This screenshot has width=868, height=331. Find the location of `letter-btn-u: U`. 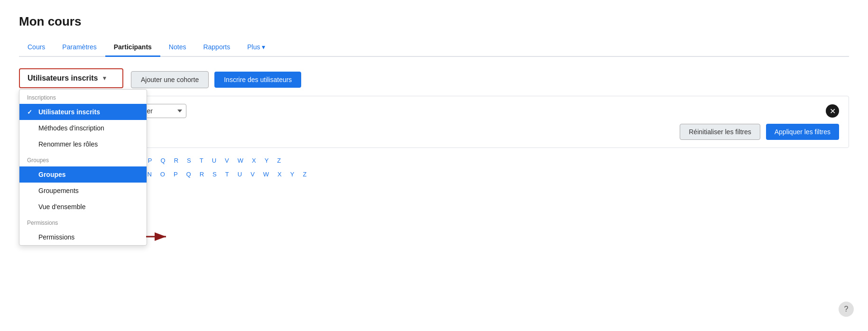

letter-btn-u: U is located at coordinates (214, 160).